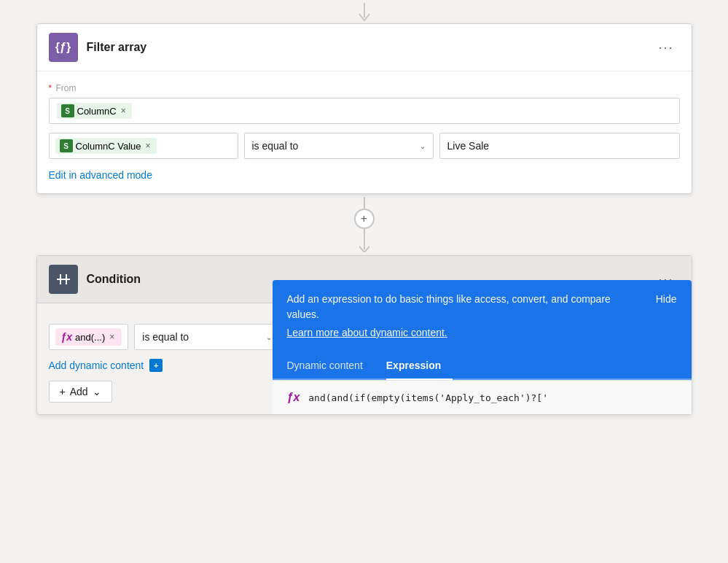 The width and height of the screenshot is (728, 563). Describe the element at coordinates (339, 146) in the screenshot. I see `operator-dropdown: is equal to ⌄` at that location.